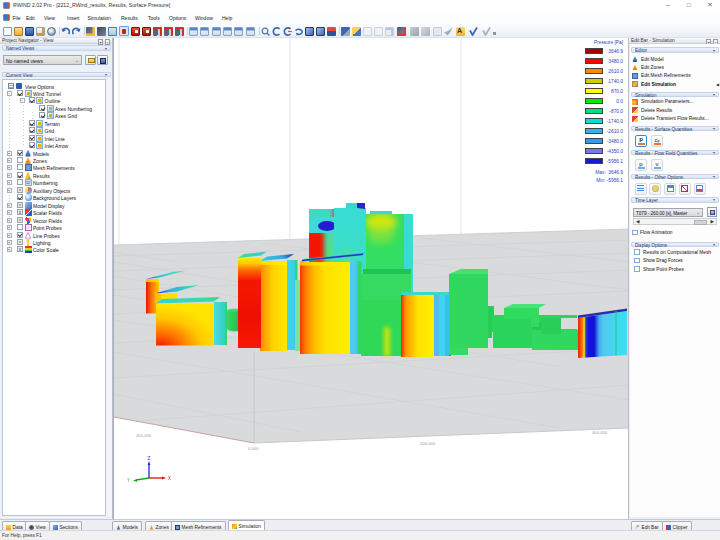 Image resolution: width=720 pixels, height=540 pixels. What do you see at coordinates (254, 448) in the screenshot?
I see `svg-text: 0.000` at bounding box center [254, 448].